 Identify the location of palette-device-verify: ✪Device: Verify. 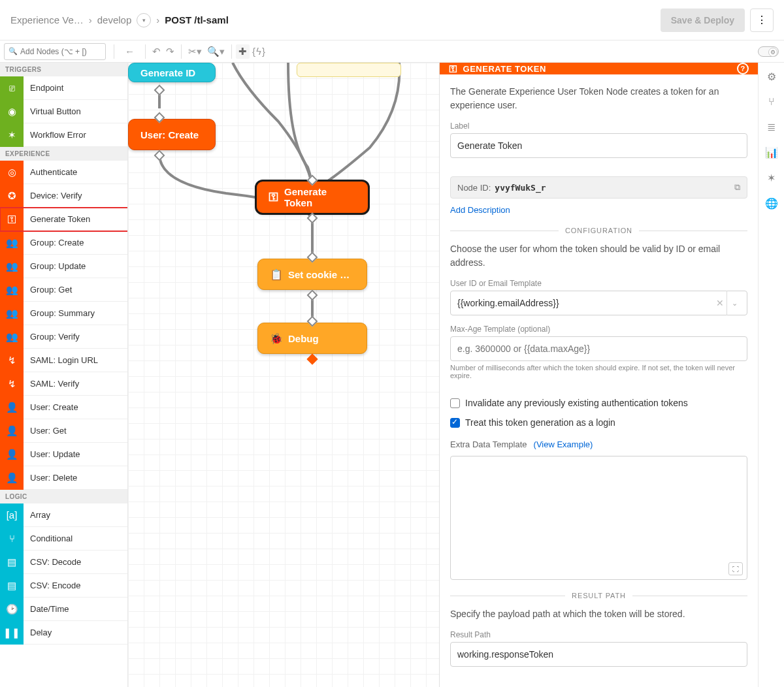
(64, 196).